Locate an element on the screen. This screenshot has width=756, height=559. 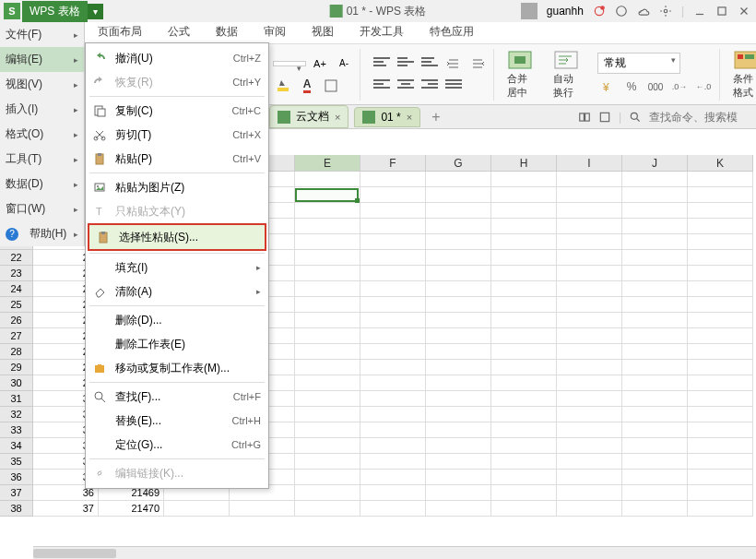
row-header: 33 is located at coordinates (17, 430).